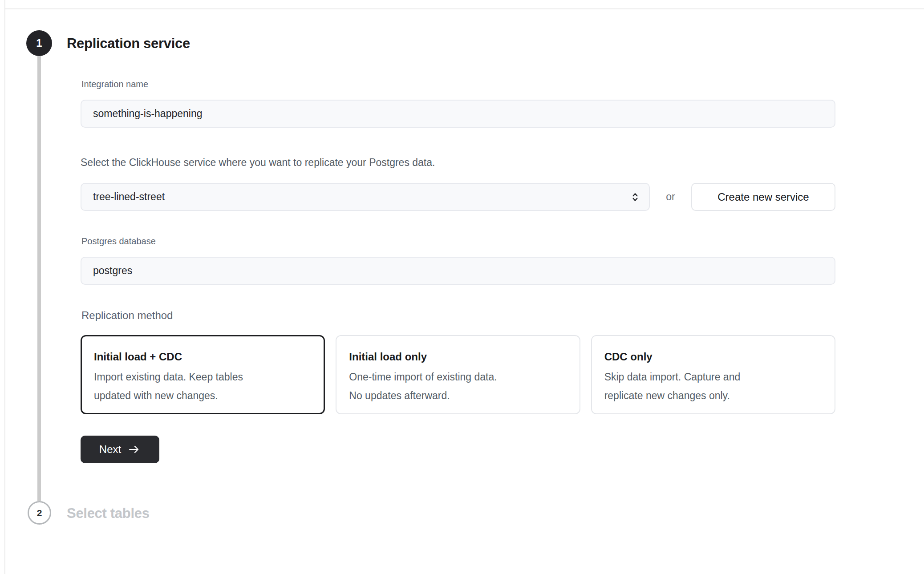 The height and width of the screenshot is (574, 924). I want to click on method-card-description: One-time import of existing data. No upd…, so click(458, 386).